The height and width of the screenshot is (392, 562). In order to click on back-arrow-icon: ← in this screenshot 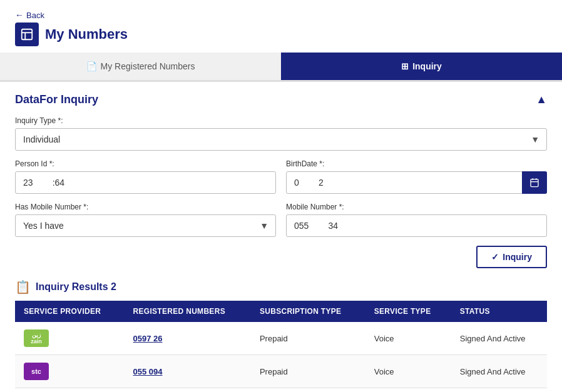, I will do `click(19, 15)`.